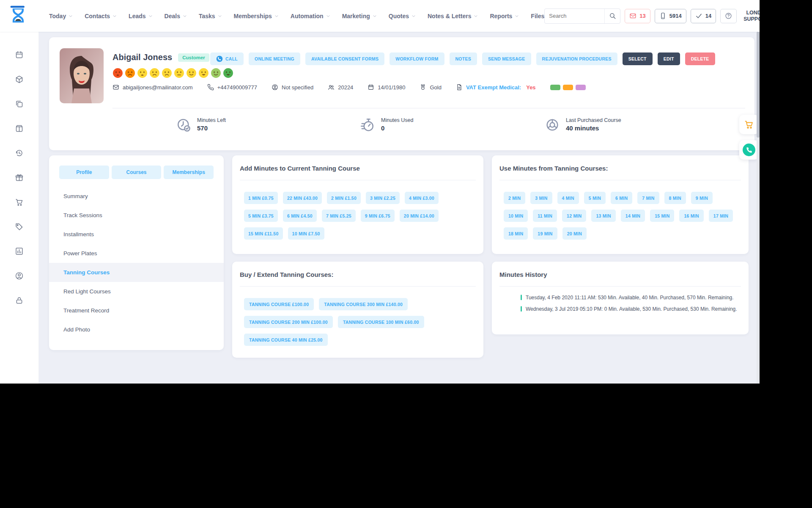 The height and width of the screenshot is (508, 812). Describe the element at coordinates (19, 80) in the screenshot. I see `cube-icon` at that location.